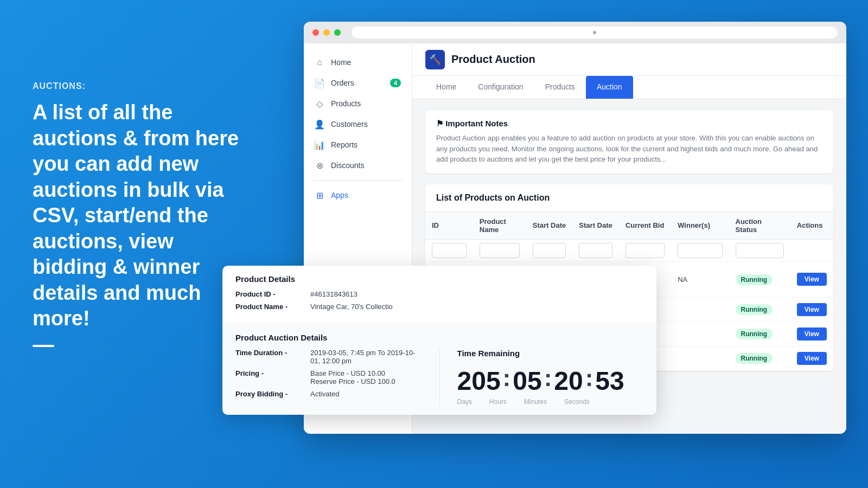 The image size is (868, 488). I want to click on proxy-value: Activated, so click(324, 394).